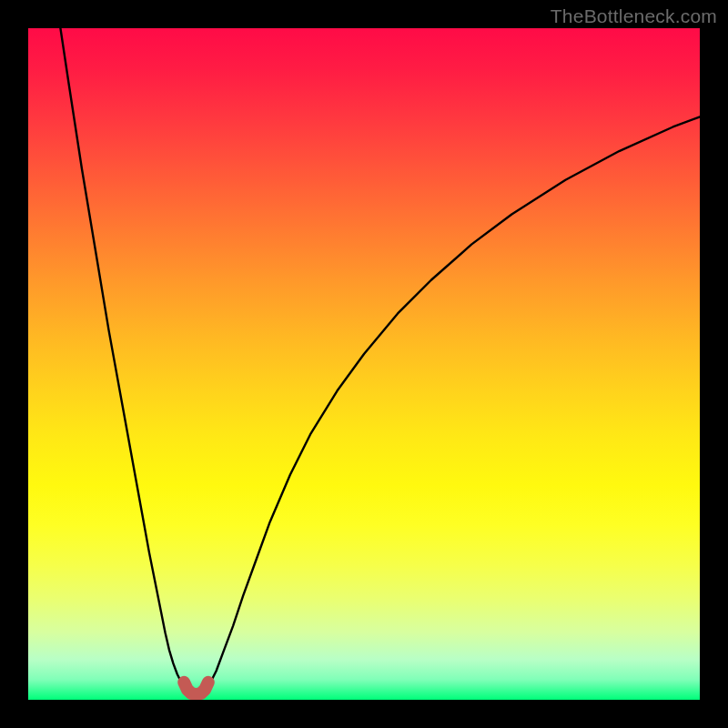 This screenshot has width=728, height=728. What do you see at coordinates (633, 16) in the screenshot?
I see `watermark-text: TheBottleneck.com` at bounding box center [633, 16].